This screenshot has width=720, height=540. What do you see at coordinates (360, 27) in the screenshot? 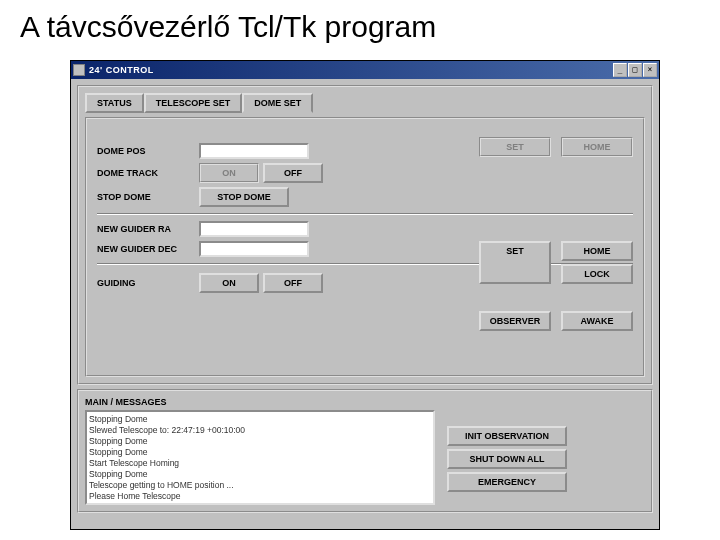
I see `slide-title: A távcsővezérlő Tcl/Tk program` at bounding box center [360, 27].